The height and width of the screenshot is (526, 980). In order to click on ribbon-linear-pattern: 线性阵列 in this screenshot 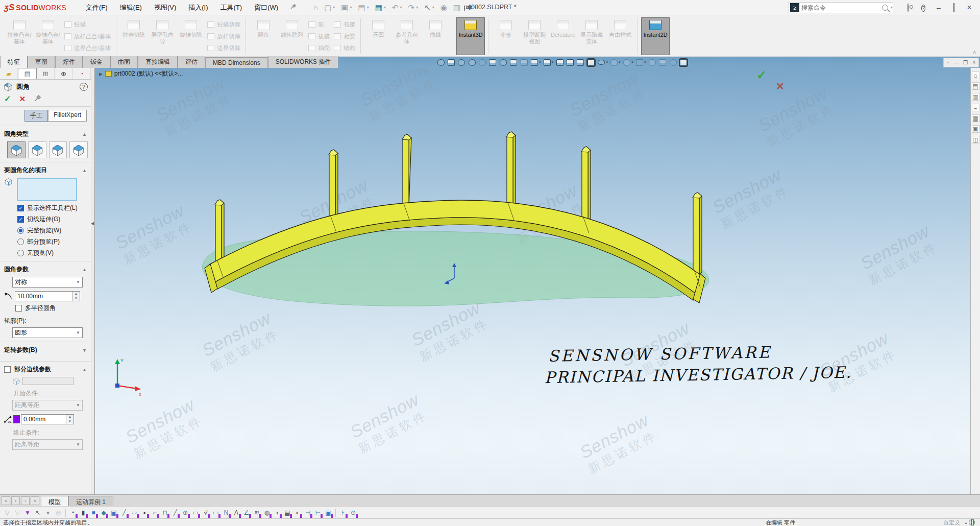, I will do `click(292, 36)`.